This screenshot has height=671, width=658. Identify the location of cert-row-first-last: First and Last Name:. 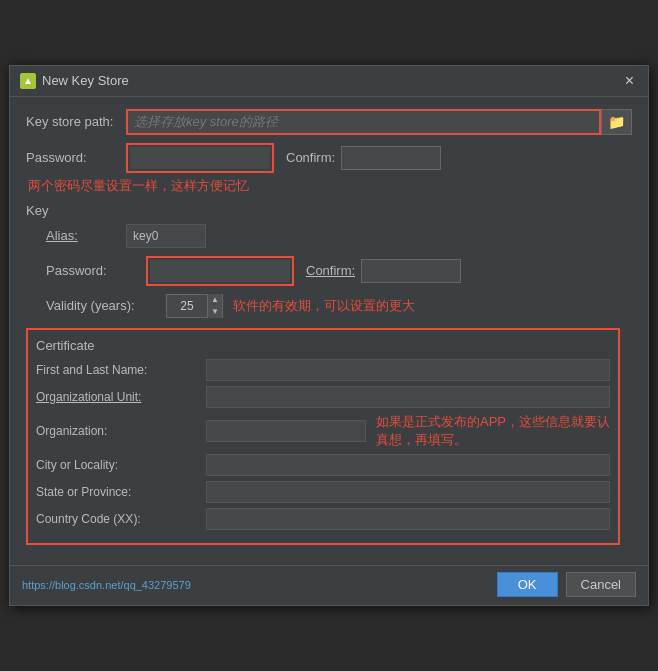
(323, 370).